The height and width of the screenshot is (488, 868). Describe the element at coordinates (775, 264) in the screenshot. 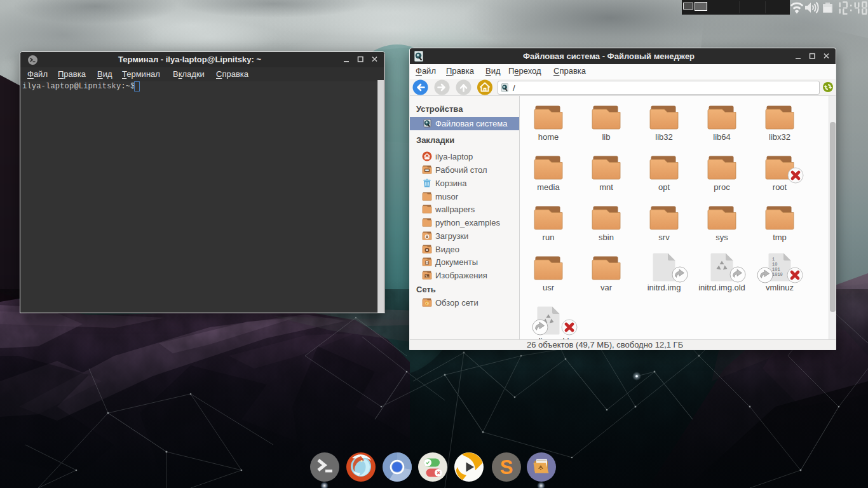

I see `svg-text: 10` at that location.